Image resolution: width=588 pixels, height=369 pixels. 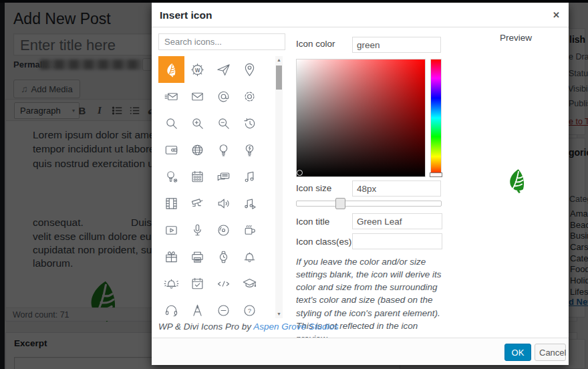 What do you see at coordinates (250, 123) in the screenshot?
I see `icon-history` at bounding box center [250, 123].